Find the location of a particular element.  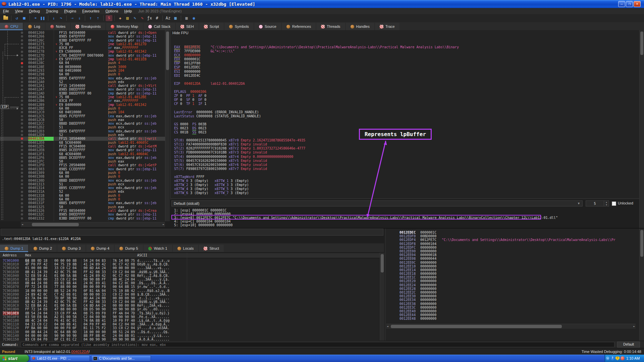

step-out-icon: ⇓ is located at coordinates (79, 18).